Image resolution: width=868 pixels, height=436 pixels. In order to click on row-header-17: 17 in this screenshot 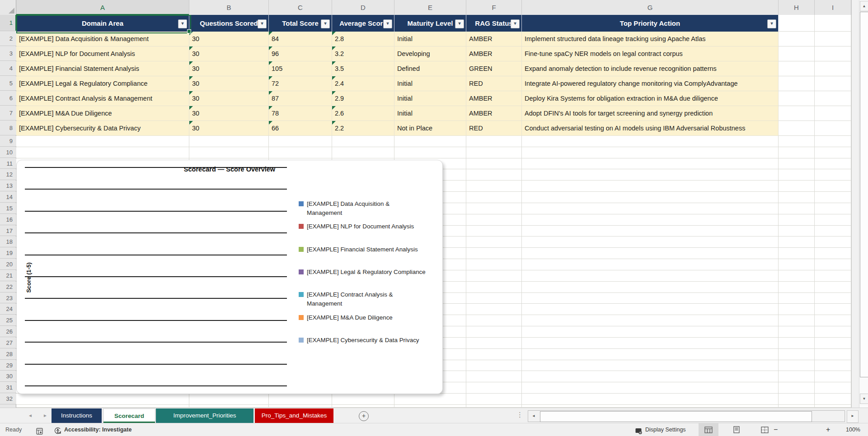, I will do `click(8, 231)`.